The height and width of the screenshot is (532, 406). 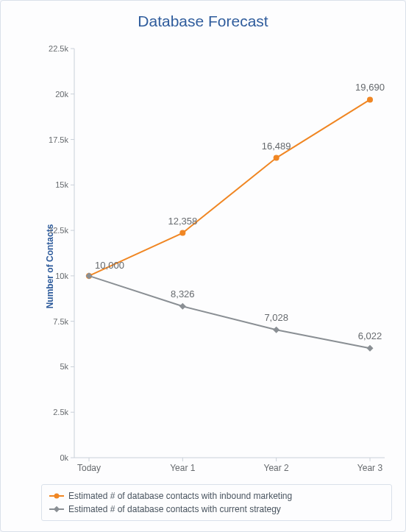 What do you see at coordinates (216, 496) in the screenshot?
I see `legend-item-inbound: Estimated # of database contacts with in…` at bounding box center [216, 496].